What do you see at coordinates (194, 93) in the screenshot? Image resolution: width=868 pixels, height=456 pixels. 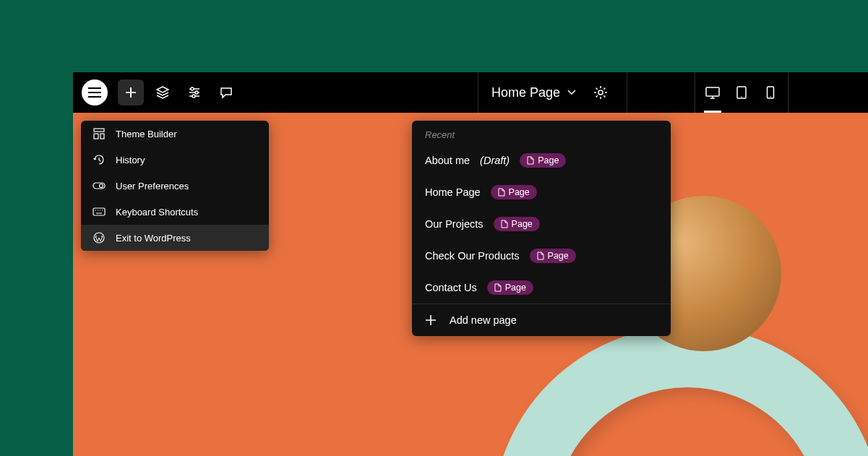 I see `sliders-icon` at bounding box center [194, 93].